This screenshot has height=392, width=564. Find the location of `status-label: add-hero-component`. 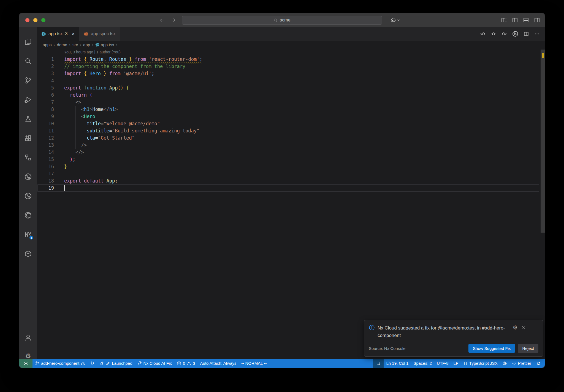

status-label: add-hero-component is located at coordinates (60, 363).